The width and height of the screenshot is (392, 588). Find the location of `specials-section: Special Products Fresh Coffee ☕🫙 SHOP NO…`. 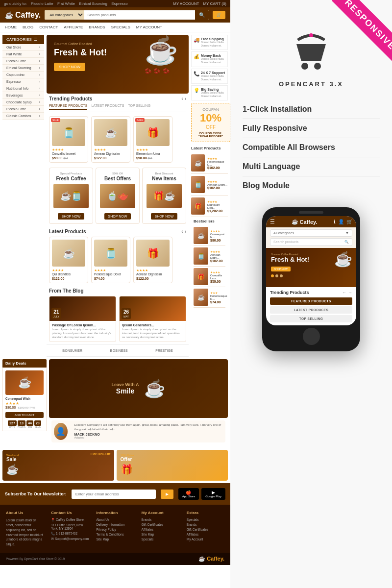

specials-section: Special Products Fresh Coffee ☕🫙 SHOP NO… is located at coordinates (118, 196).